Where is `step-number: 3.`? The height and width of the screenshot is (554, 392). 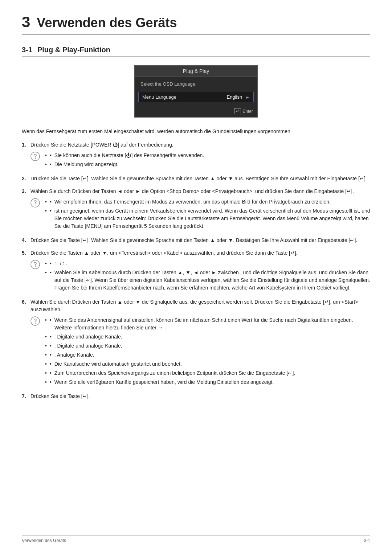
step-number: 3. is located at coordinates (25, 192).